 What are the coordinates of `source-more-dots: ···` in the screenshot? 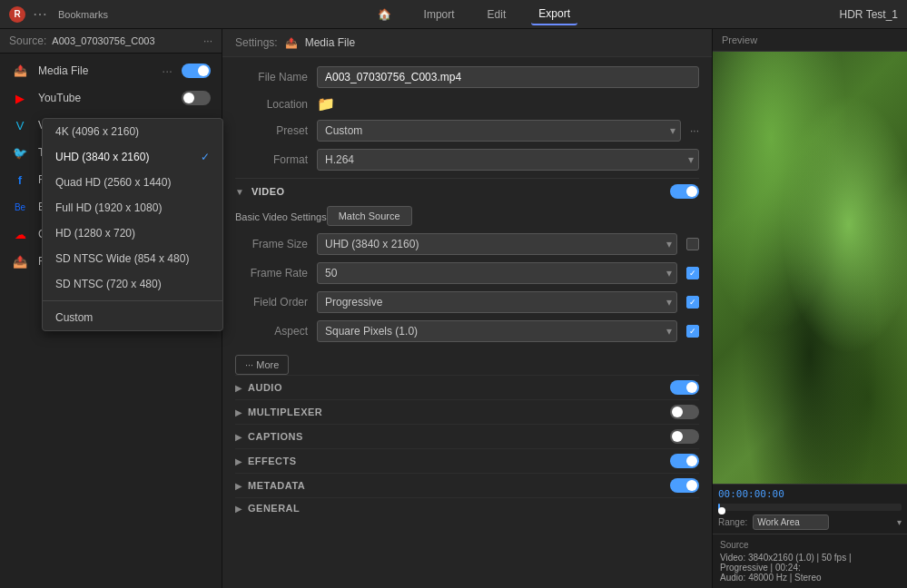 It's located at (208, 41).